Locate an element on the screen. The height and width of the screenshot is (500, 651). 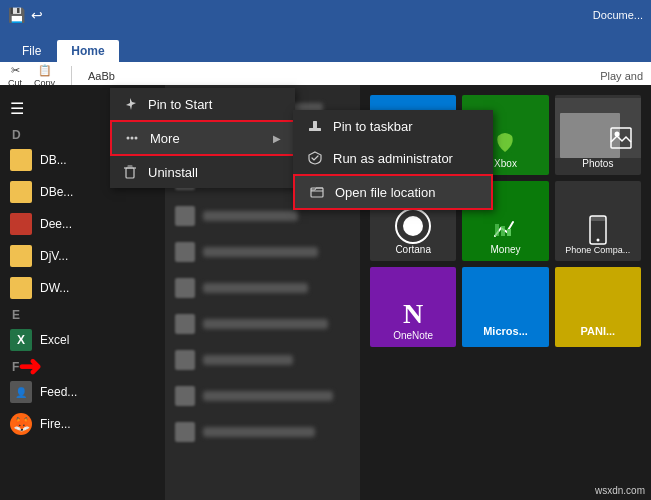
tab-home: Home is located at coordinates (88, 51).